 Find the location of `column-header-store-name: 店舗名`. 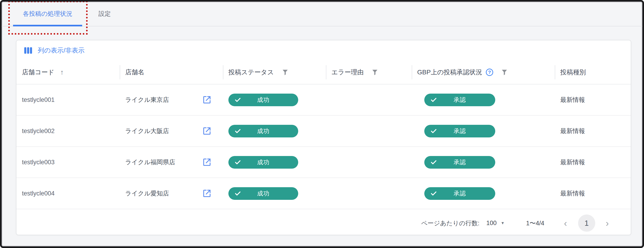

column-header-store-name: 店舗名 is located at coordinates (172, 72).